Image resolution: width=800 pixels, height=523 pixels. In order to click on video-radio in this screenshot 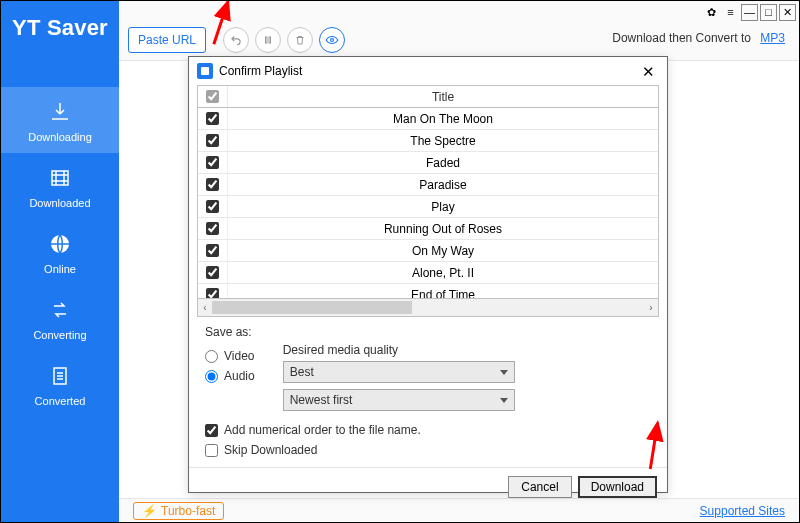, I will do `click(212, 356)`.